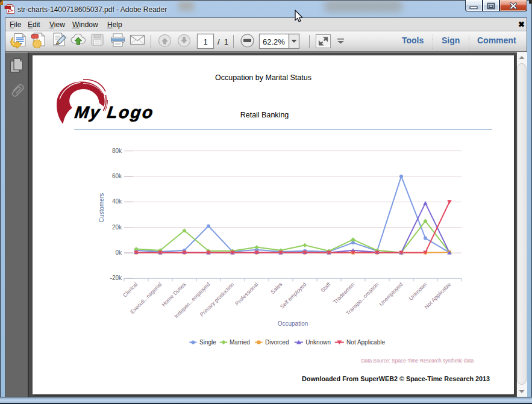 The image size is (532, 404). Describe the element at coordinates (343, 293) in the screenshot. I see `svg-text: Tradesmen` at that location.